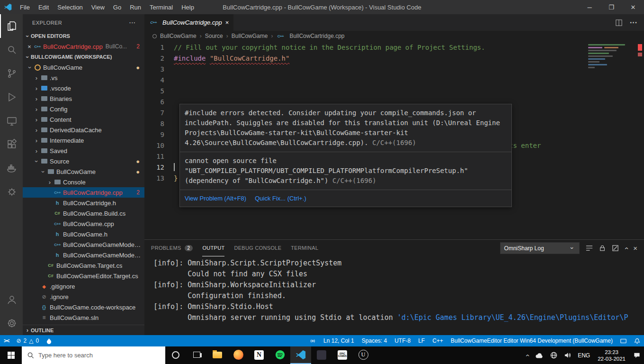  Describe the element at coordinates (342, 355) in the screenshot. I see `epic-games-button: EPIC GAMES` at that location.